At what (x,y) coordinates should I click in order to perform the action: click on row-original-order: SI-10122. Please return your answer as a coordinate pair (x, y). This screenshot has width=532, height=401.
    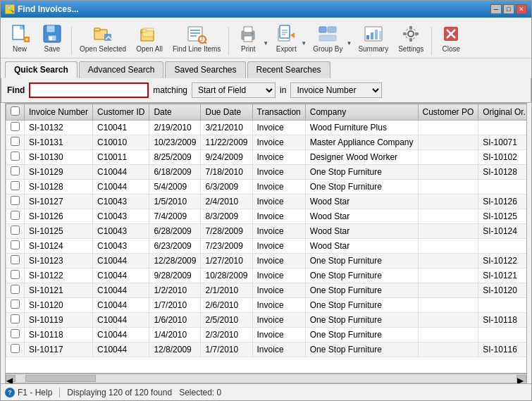
    Looking at the image, I should click on (503, 261).